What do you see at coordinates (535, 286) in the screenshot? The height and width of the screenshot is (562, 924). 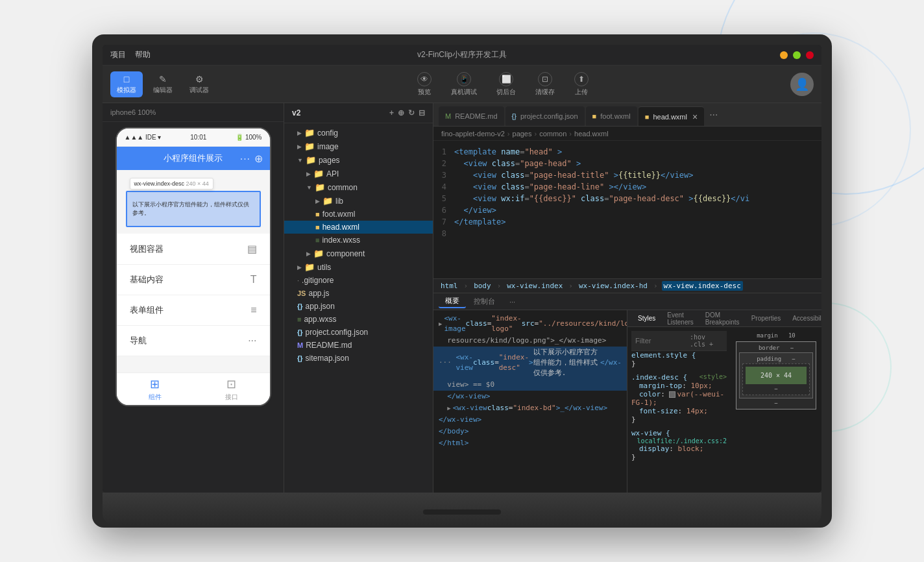 I see `elem-wx-view-index: wx-view.index` at bounding box center [535, 286].